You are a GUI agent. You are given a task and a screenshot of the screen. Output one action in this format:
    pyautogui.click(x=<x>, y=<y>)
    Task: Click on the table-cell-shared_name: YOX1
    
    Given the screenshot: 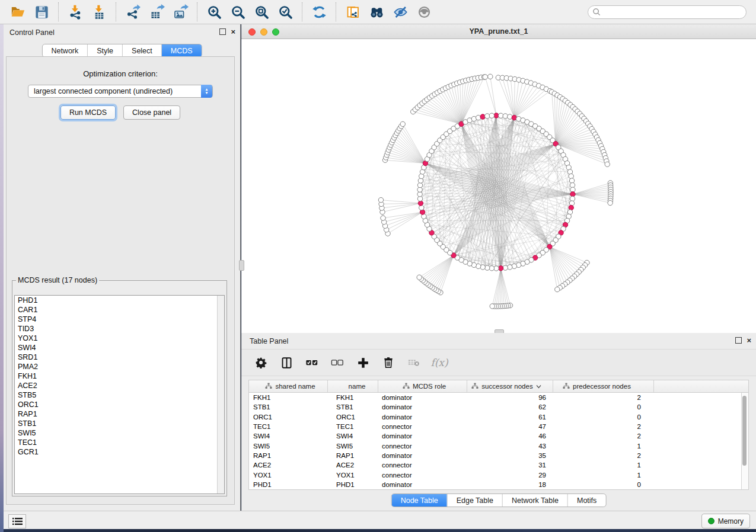 What is the action you would take?
    pyautogui.click(x=288, y=475)
    